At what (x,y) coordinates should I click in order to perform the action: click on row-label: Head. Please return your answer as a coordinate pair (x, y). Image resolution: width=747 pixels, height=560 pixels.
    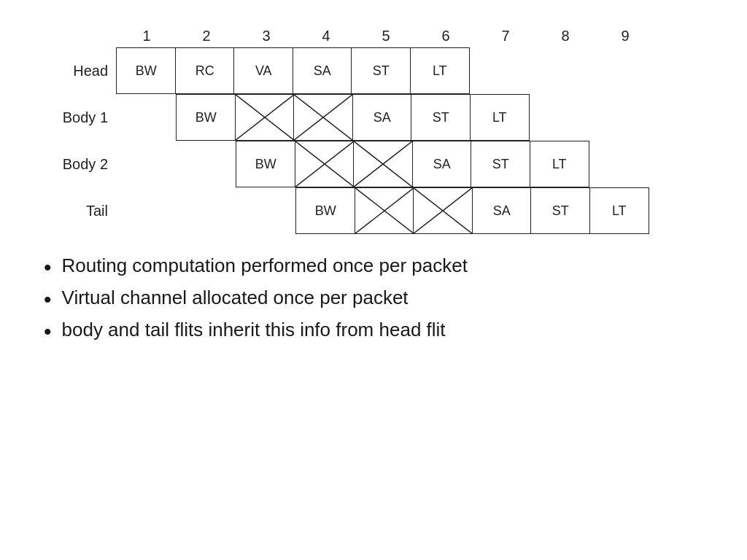
    Looking at the image, I should click on (73, 71).